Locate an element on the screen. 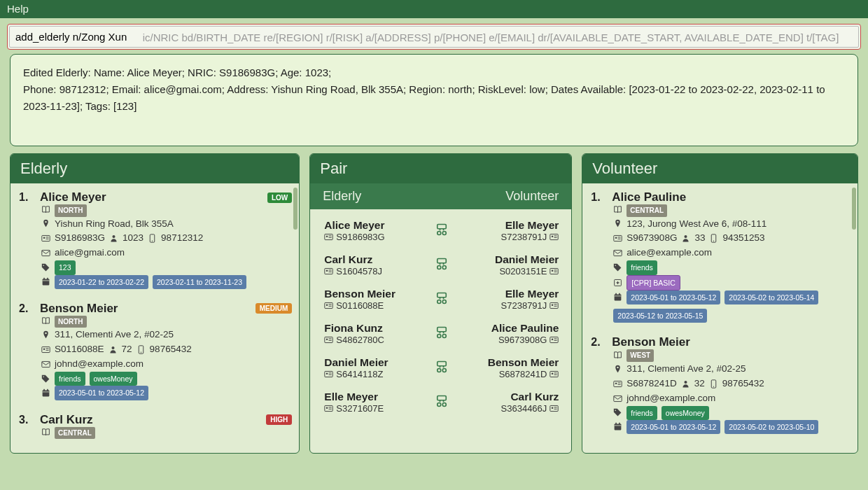  tag-icon is located at coordinates (46, 267).